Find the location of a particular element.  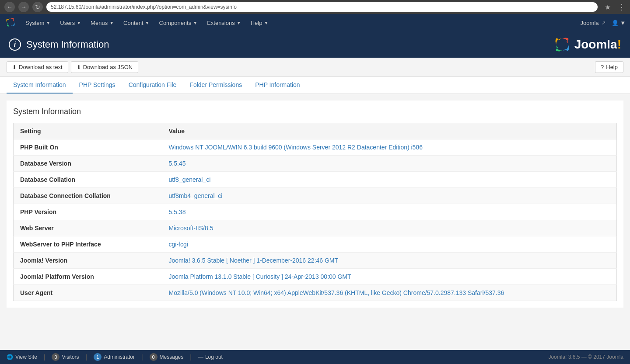

tab-php-settings: PHP Settings is located at coordinates (97, 85).